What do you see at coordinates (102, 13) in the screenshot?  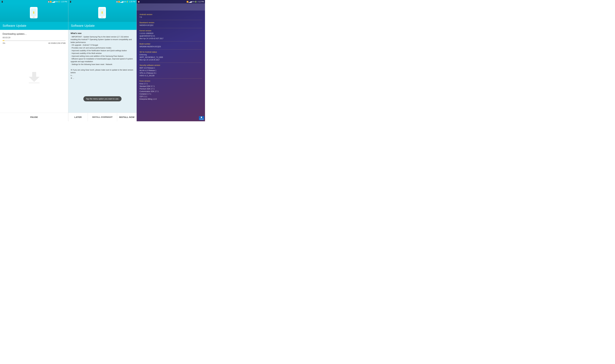 I see `download-arrow-icon-p2: ⬇` at bounding box center [102, 13].